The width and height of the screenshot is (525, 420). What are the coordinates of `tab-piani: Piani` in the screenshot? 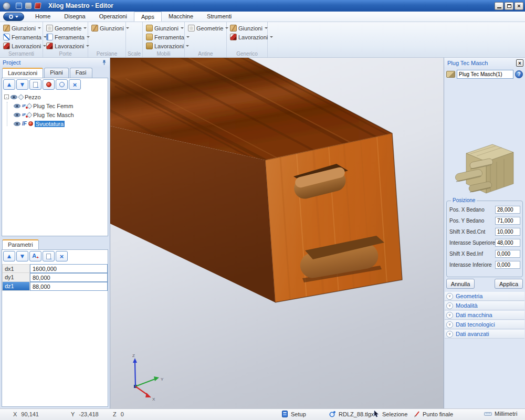 It's located at (56, 72).